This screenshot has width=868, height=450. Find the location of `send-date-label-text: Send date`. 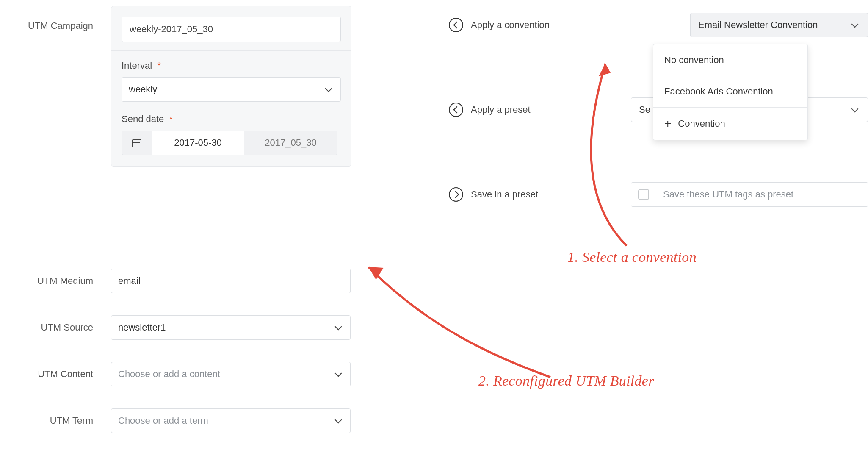

send-date-label-text: Send date is located at coordinates (143, 119).